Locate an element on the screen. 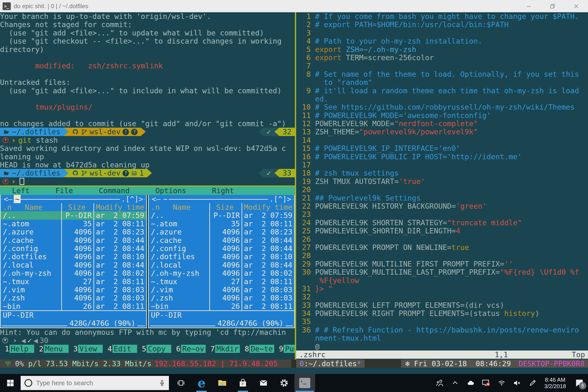 Image resolution: width=588 pixels, height=392 pixels. mail-button is located at coordinates (264, 383).